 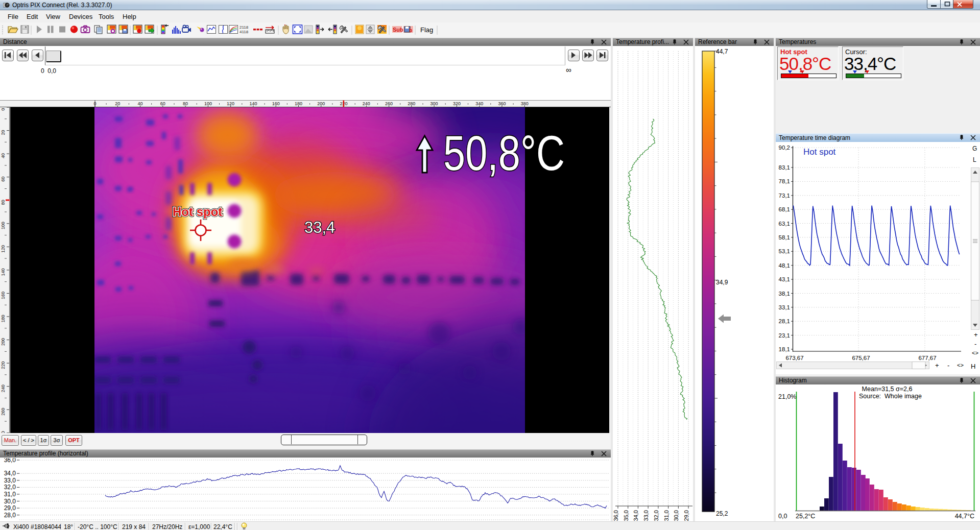 I want to click on svg-text: 43,1, so click(x=784, y=279).